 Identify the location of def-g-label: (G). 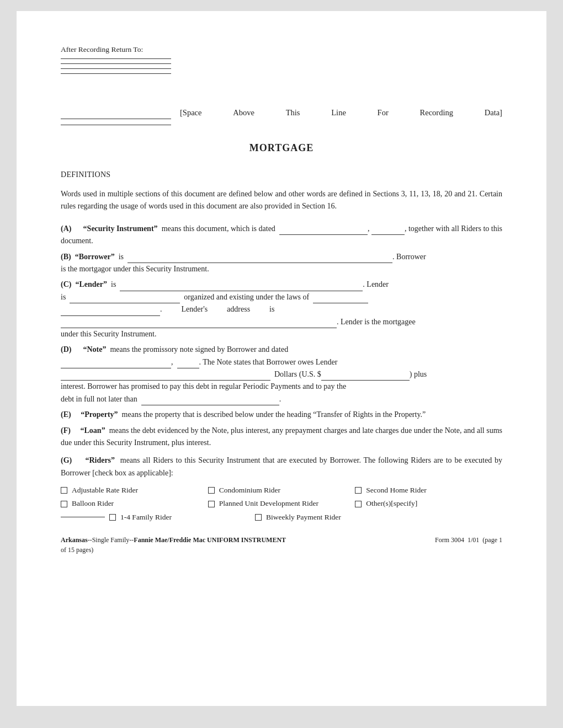
(66, 460).